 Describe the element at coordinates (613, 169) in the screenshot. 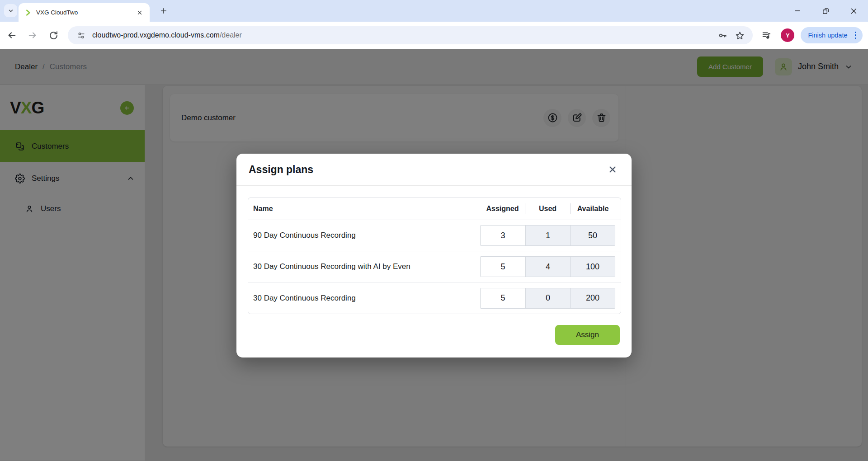

I see `close-icon` at that location.